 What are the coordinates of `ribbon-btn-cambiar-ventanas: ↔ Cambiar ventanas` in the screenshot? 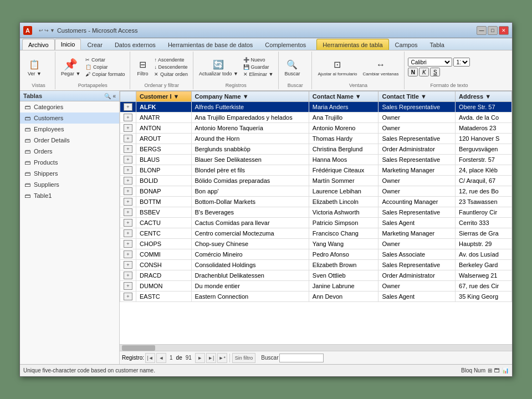 It's located at (381, 68).